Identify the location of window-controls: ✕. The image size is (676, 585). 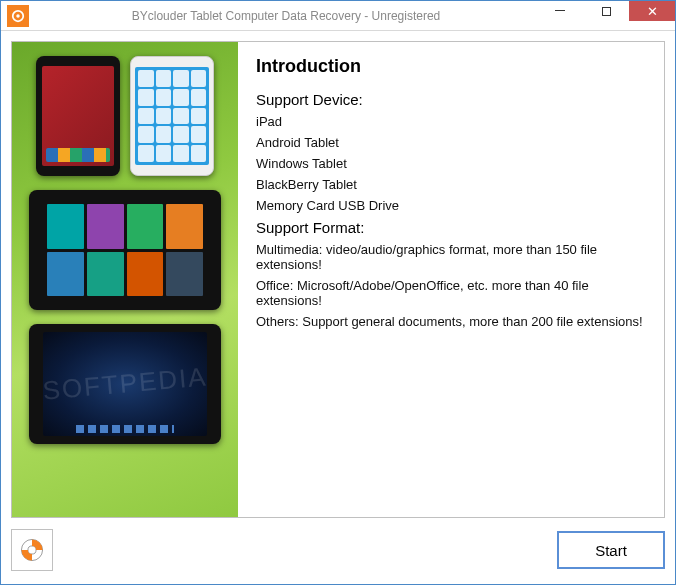
(606, 16).